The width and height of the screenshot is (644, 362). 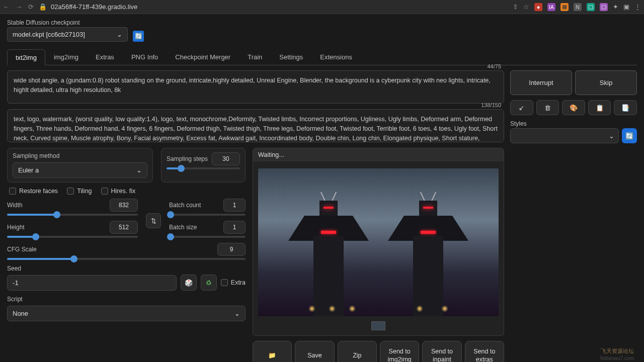 What do you see at coordinates (526, 7) in the screenshot?
I see `bookmark-icon: ☆` at bounding box center [526, 7].